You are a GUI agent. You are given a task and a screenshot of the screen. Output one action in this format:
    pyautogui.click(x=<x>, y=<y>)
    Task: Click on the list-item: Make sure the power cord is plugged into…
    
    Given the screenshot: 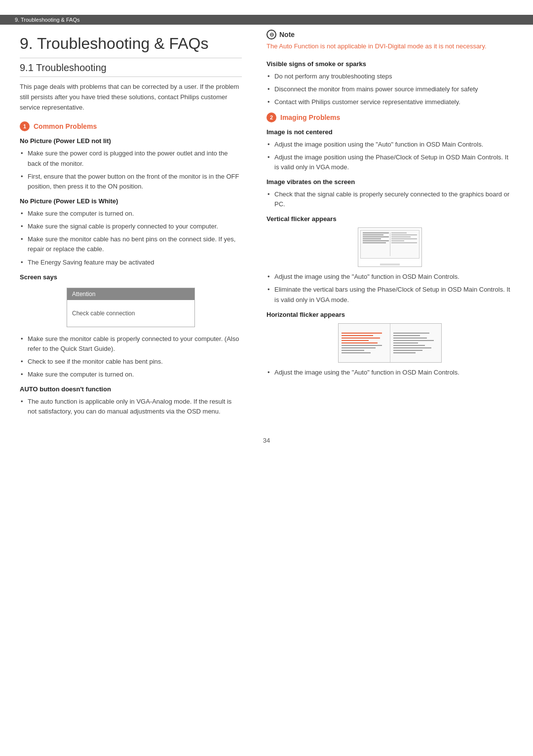 What is the action you would take?
    pyautogui.click(x=131, y=158)
    